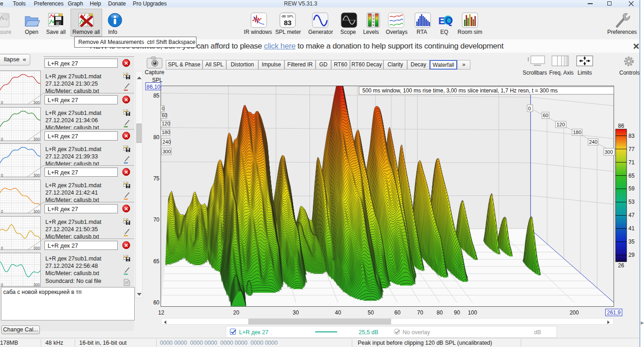 This screenshot has height=347, width=644. Describe the element at coordinates (632, 163) in the screenshot. I see `svg-text: 71` at that location.